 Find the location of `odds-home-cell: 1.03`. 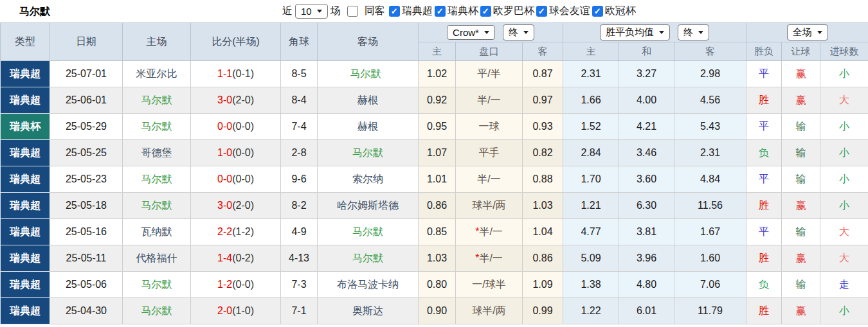

odds-home-cell: 1.03 is located at coordinates (437, 258).